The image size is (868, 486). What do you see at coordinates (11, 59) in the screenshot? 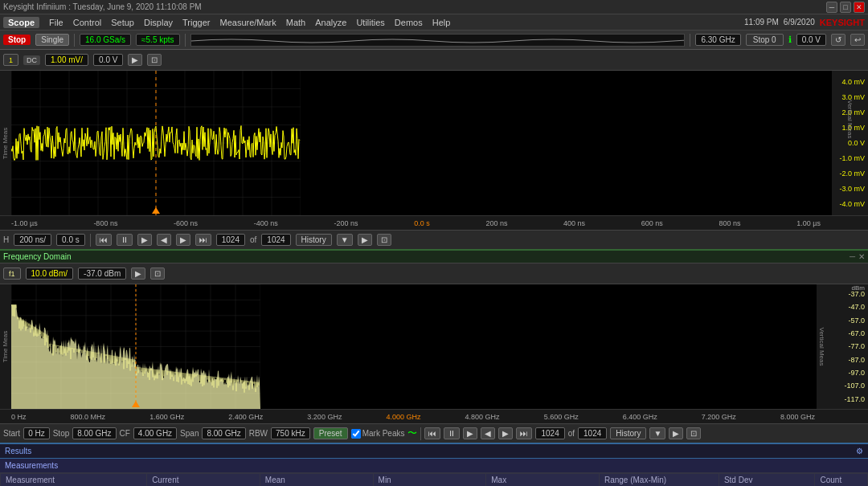
I see `channel1-button: 1` at bounding box center [11, 59].